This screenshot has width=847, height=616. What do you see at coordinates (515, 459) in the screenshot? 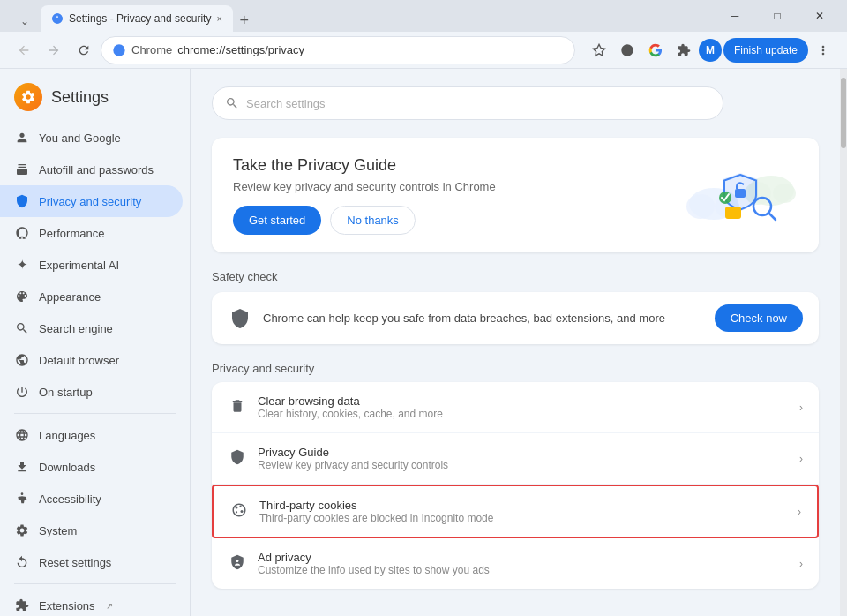
I see `privacy-item-privacy-guide: Privacy Guide Review key privacy and sec…` at bounding box center [515, 459].